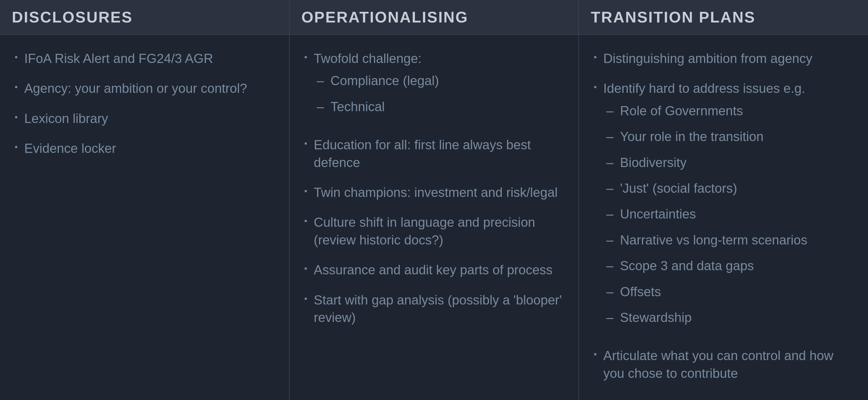  What do you see at coordinates (681, 111) in the screenshot?
I see `sub-item-text: Role of Governments` at bounding box center [681, 111].